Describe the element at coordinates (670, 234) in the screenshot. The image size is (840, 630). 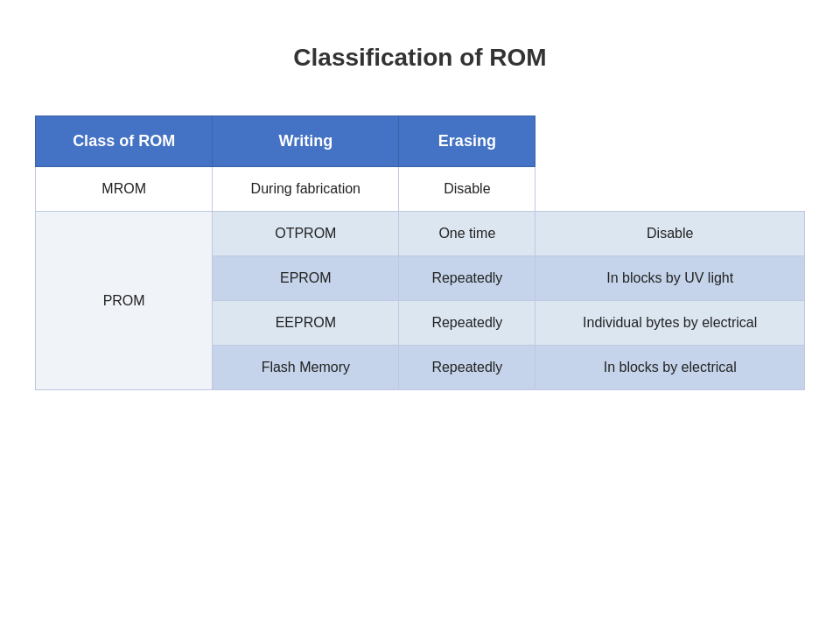
I see `otprom-erasing: Disable` at that location.